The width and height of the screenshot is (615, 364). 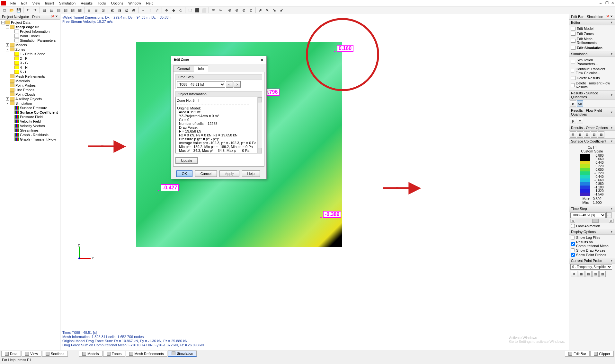 I want to click on editor-link: Edit Mesh Refinements, so click(x=592, y=41).